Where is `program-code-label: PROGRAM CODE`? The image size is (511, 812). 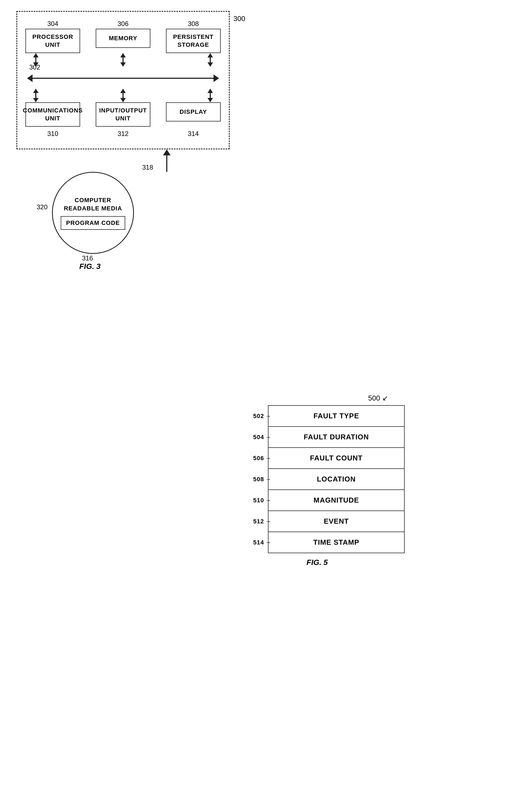
program-code-label: PROGRAM CODE is located at coordinates (93, 223).